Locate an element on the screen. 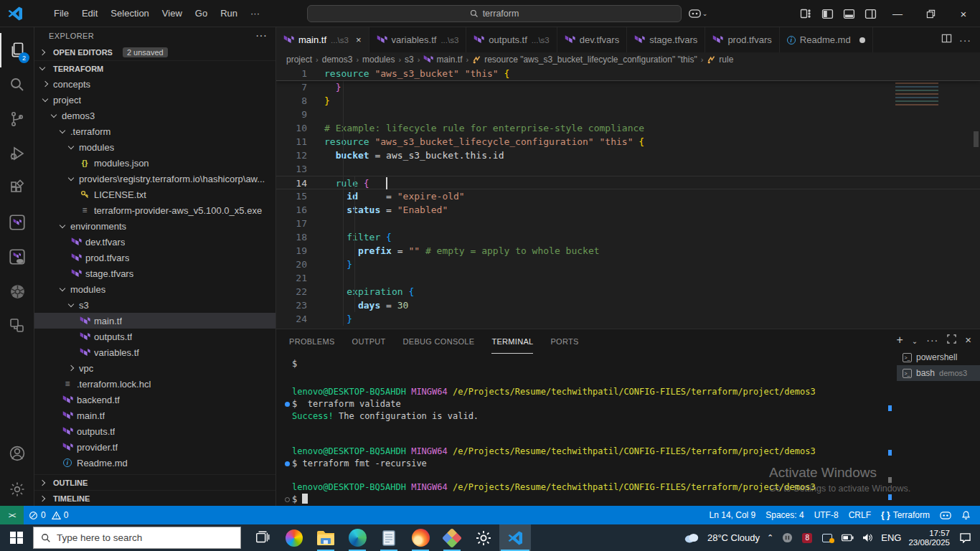 Image resolution: width=980 pixels, height=551 pixels. toggle-sidebar-icon is located at coordinates (827, 14).